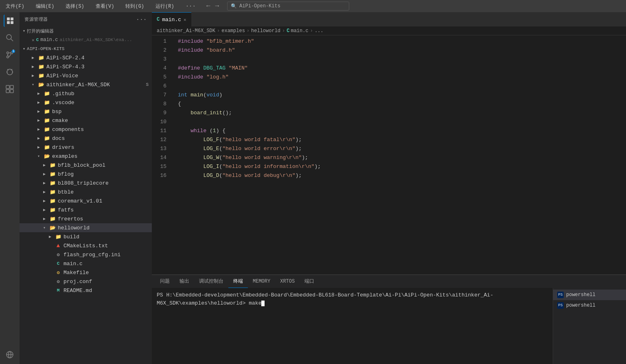 The width and height of the screenshot is (626, 364). What do you see at coordinates (266, 31) in the screenshot?
I see `breadcrumb-part-3: helloworld` at bounding box center [266, 31].